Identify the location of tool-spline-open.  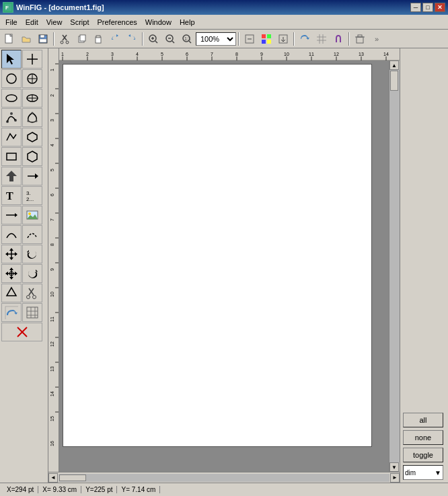
(11, 118).